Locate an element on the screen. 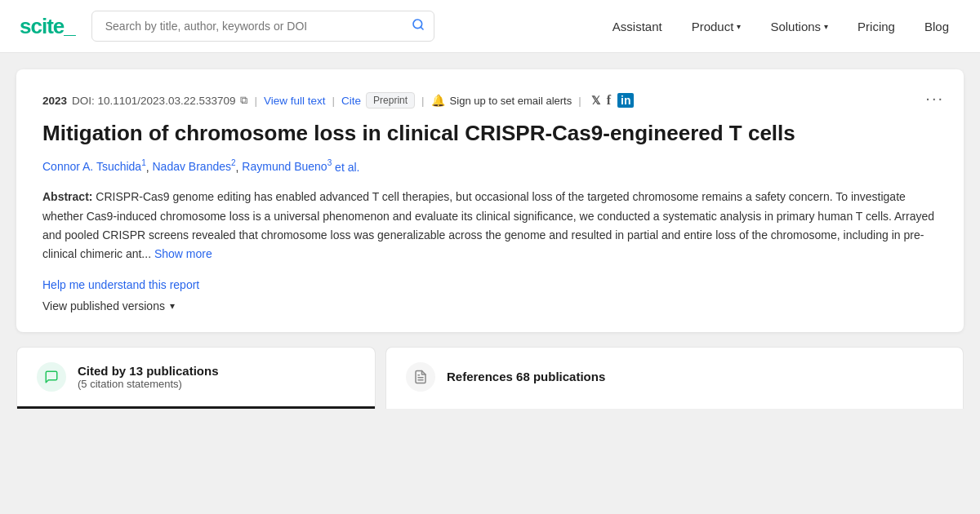 The height and width of the screenshot is (514, 980). more-options-button: ··· is located at coordinates (934, 98).